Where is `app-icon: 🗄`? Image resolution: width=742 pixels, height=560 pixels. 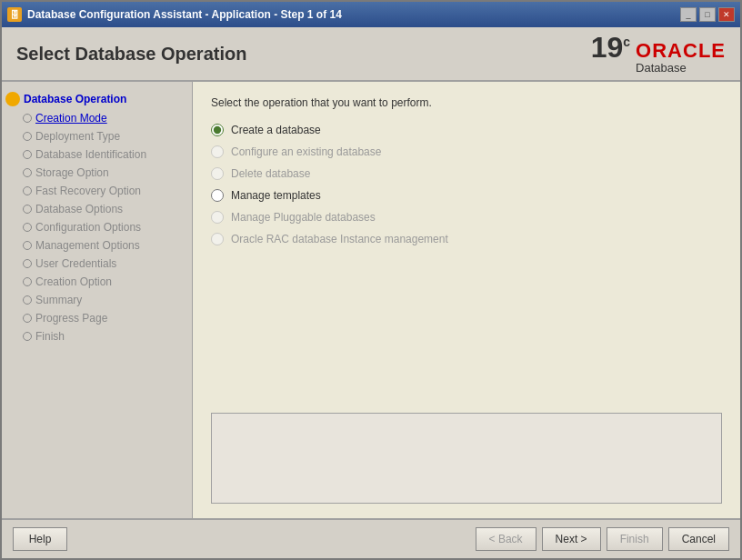
app-icon: 🗄 is located at coordinates (15, 15).